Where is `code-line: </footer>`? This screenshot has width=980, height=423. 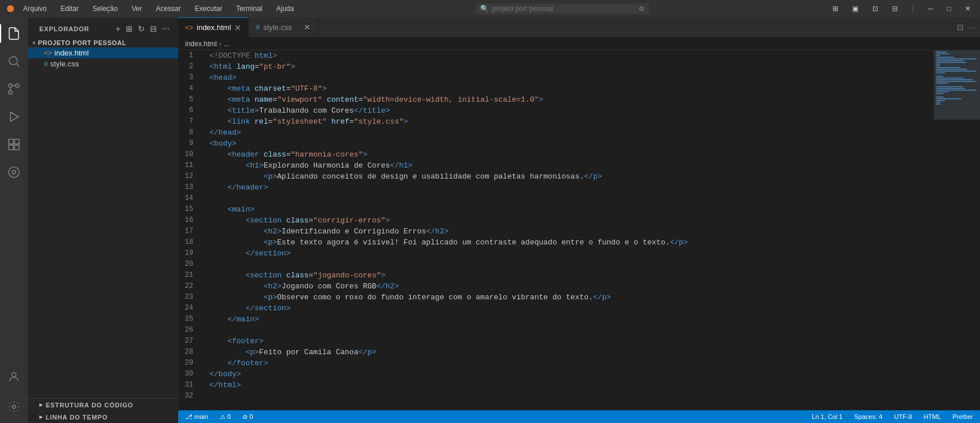
code-line: </footer> is located at coordinates (568, 363).